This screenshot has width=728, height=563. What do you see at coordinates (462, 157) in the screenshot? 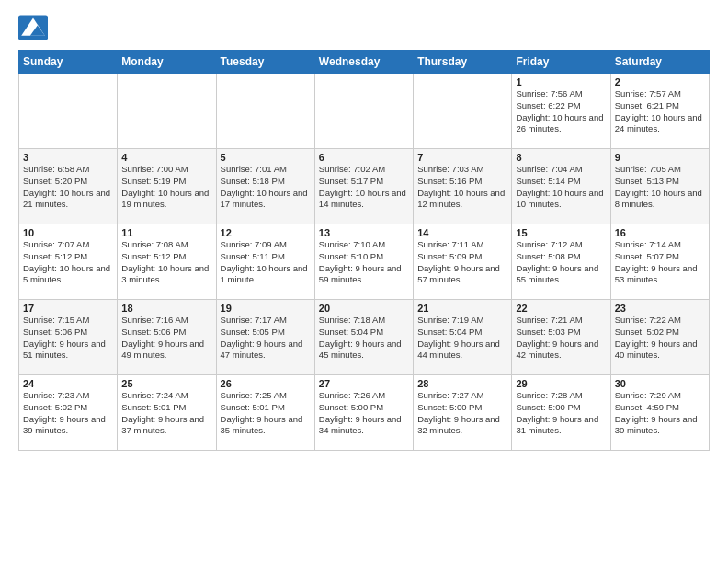
I see `day-number: 7` at bounding box center [462, 157].